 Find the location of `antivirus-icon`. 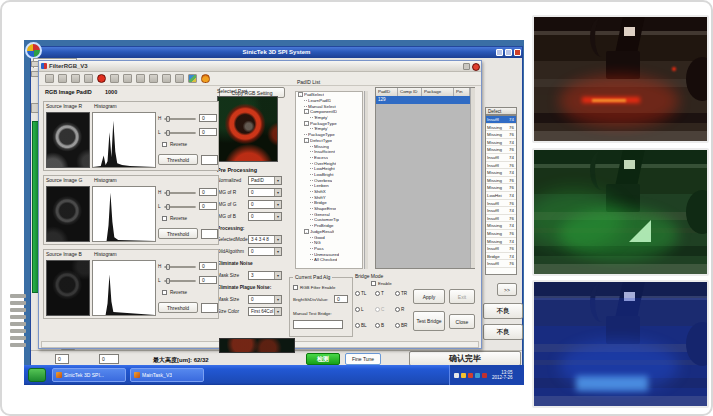

antivirus-icon is located at coordinates (470, 376).